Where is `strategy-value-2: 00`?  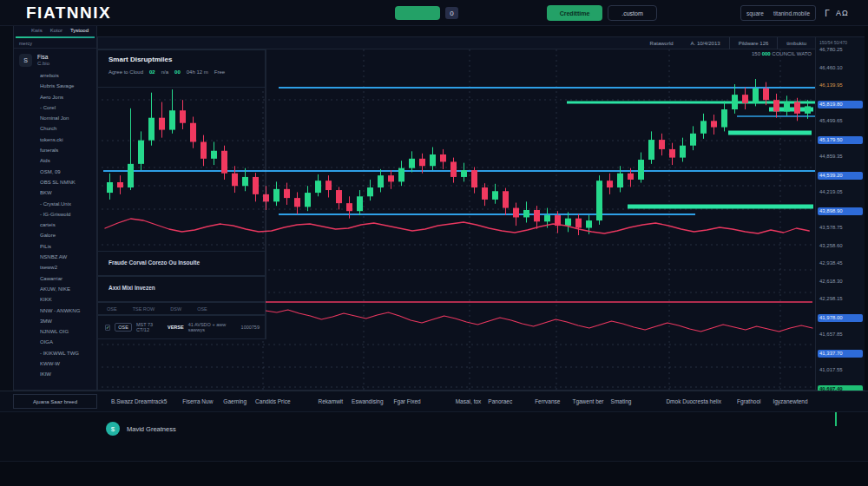 strategy-value-2: 00 is located at coordinates (177, 72).